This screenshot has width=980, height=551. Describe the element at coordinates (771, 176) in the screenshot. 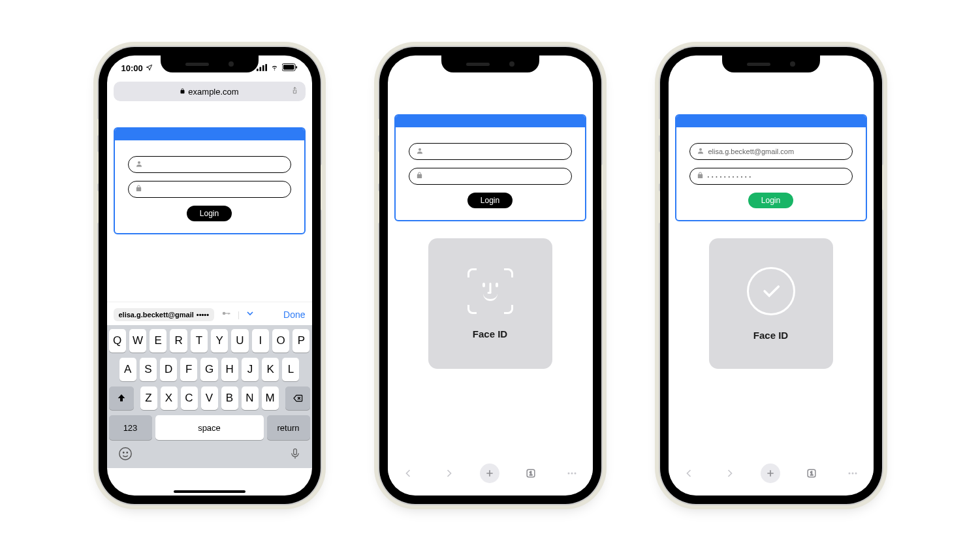

I see `password-input: • • • • • • • • • • •` at that location.